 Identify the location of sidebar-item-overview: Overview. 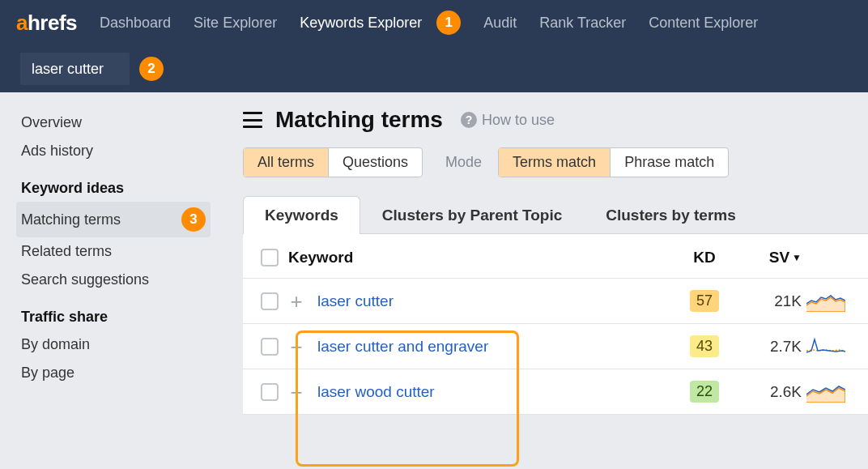
(113, 123).